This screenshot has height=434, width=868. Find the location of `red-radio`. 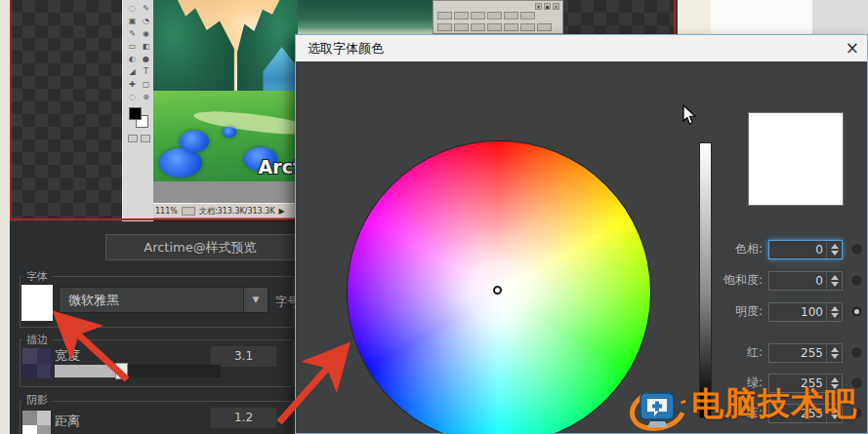

red-radio is located at coordinates (857, 353).